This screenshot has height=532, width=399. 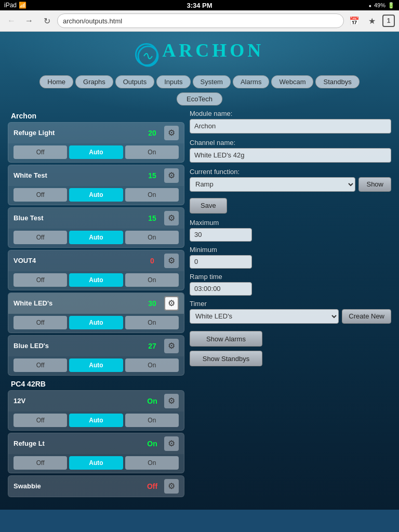 What do you see at coordinates (152, 346) in the screenshot?
I see `blue-leds-value: 27` at bounding box center [152, 346].